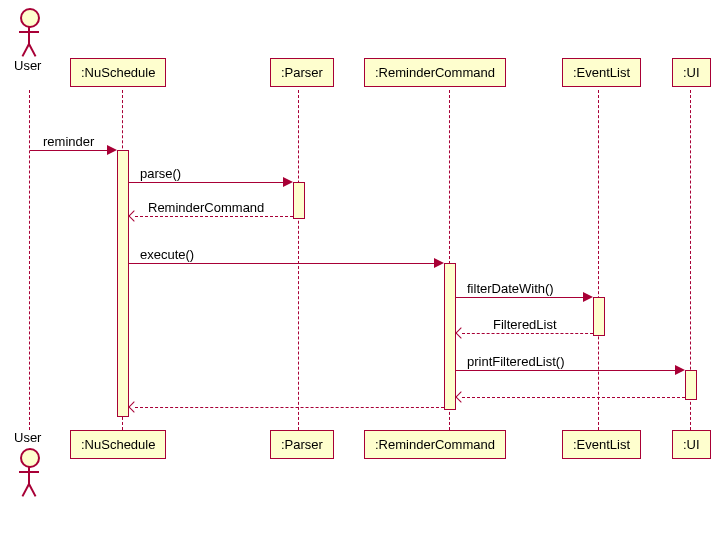  Describe the element at coordinates (134, 216) in the screenshot. I see `msg-remindercmd-return-arrow` at that location.